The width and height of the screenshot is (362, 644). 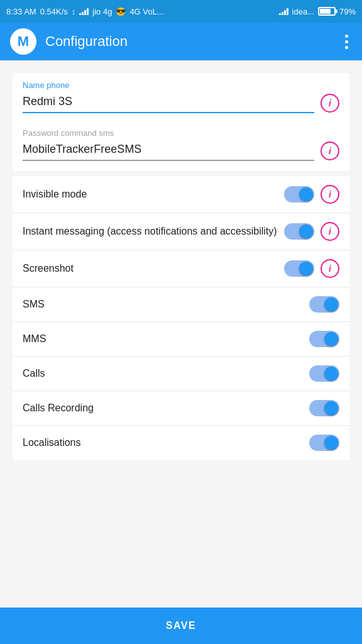 What do you see at coordinates (153, 231) in the screenshot?
I see `instant-messaging-label: Instant messaging (access notifications …` at bounding box center [153, 231].